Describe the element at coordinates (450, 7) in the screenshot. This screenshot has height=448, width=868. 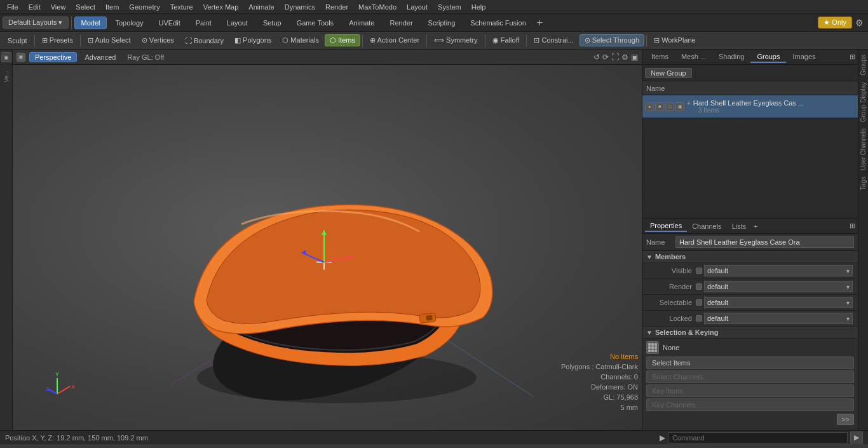
I see `menu-system: System` at that location.